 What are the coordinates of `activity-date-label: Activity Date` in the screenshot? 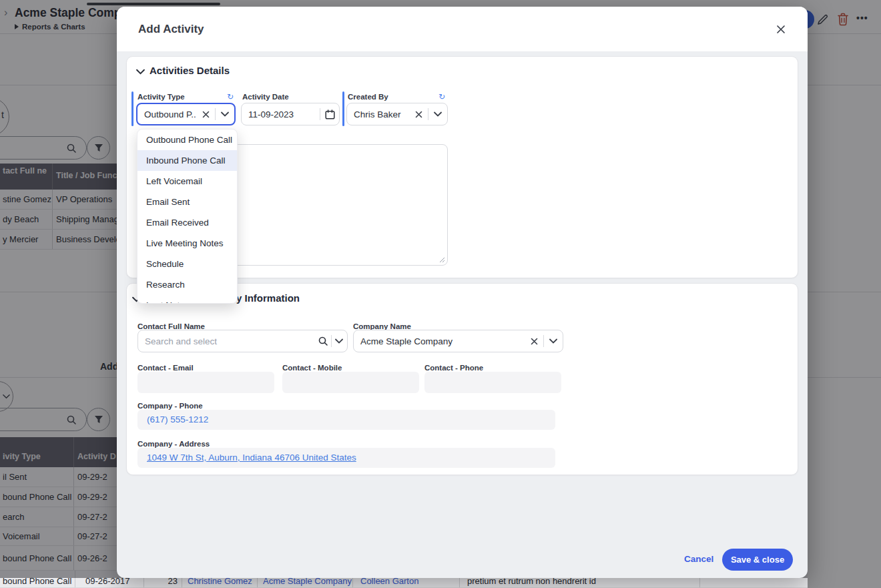 It's located at (266, 97).